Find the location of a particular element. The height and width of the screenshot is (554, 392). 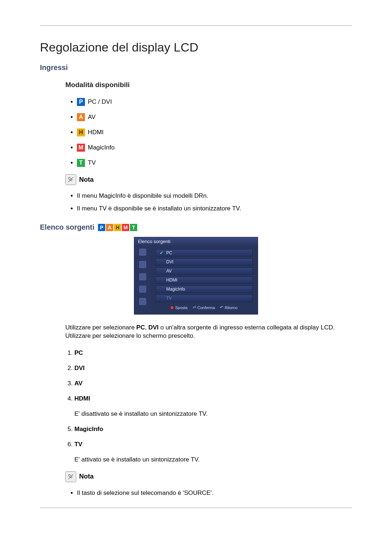

osd-footer-sposta: Sposta is located at coordinates (181, 308).